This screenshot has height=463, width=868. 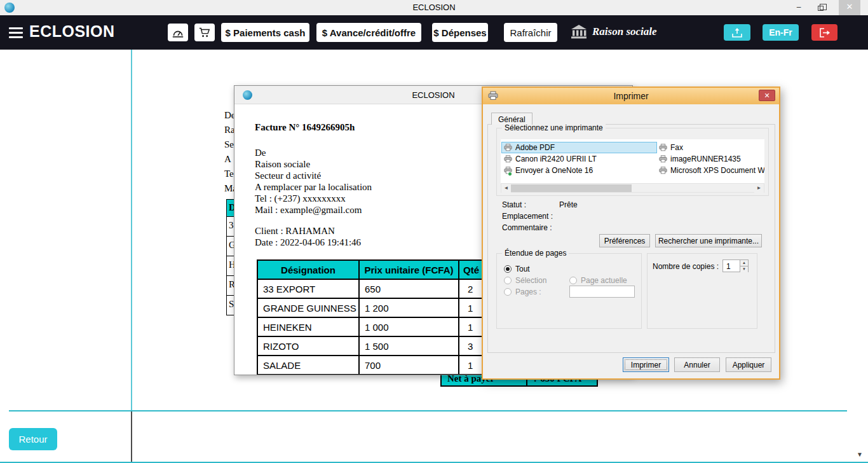 I want to click on tab-general: Général, so click(x=512, y=118).